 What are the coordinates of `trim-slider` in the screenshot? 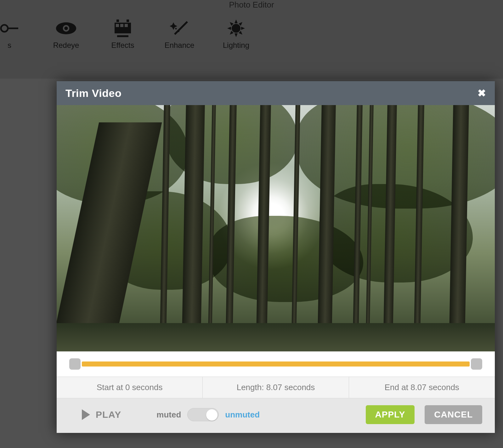 It's located at (276, 364).